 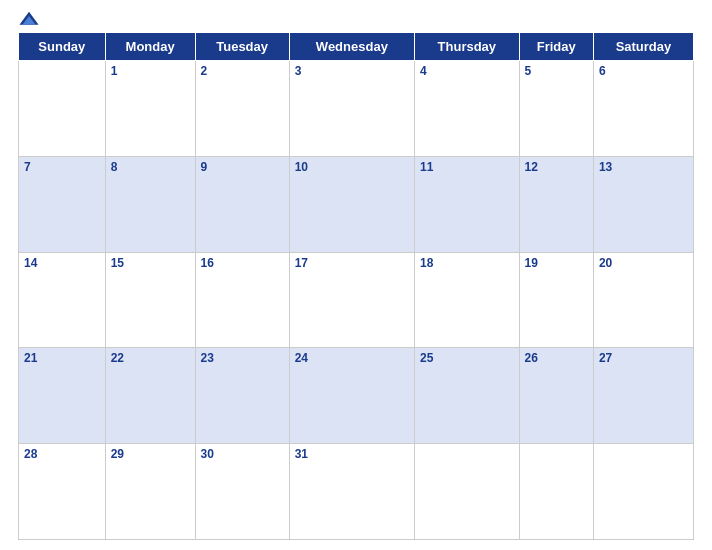 I want to click on calendar-day: 11, so click(x=468, y=204).